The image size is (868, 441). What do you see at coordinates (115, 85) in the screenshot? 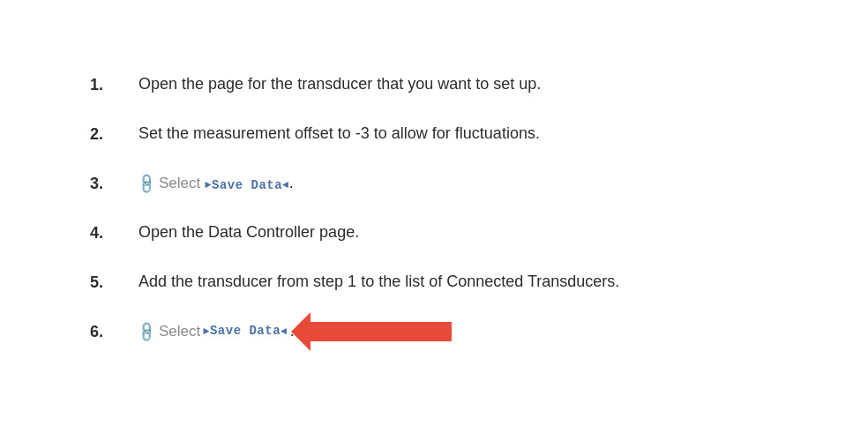
I see `step-number: 1.` at bounding box center [115, 85].